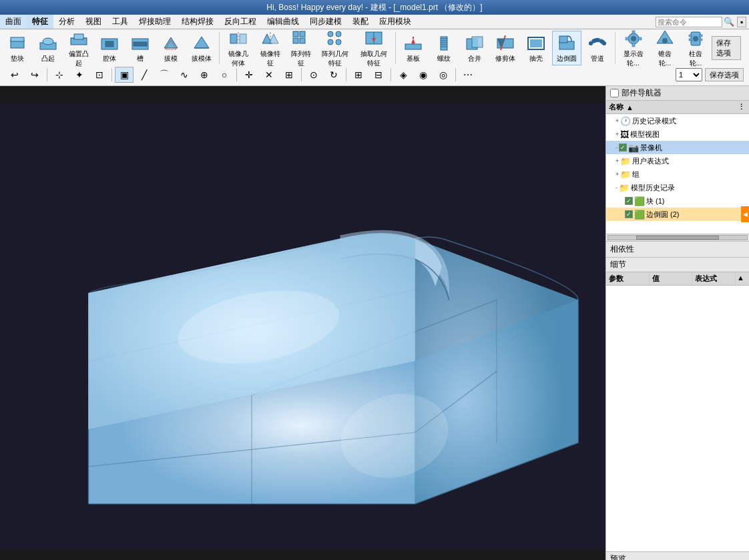 The image size is (749, 560). What do you see at coordinates (678, 238) in the screenshot?
I see `nav-scroll-bar` at bounding box center [678, 238].